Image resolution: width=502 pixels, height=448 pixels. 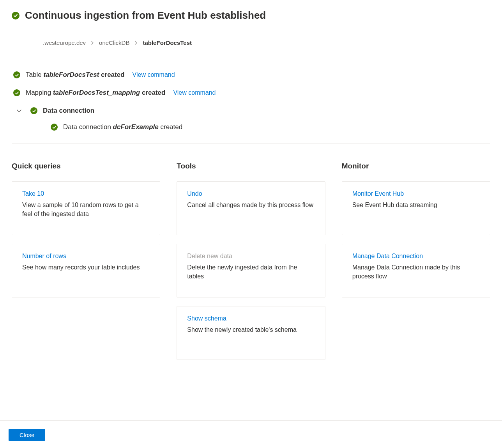 I want to click on monitor-column: Monitor Monitor Event Hub See Event Hub …, so click(x=416, y=265).